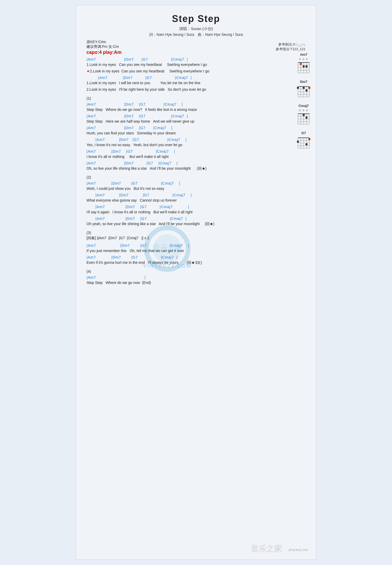 The image size is (392, 565). I want to click on key-section: 原KEY:C#m 建议男调:Fm 女:Cm capo:4 play:Am, so click(196, 48).